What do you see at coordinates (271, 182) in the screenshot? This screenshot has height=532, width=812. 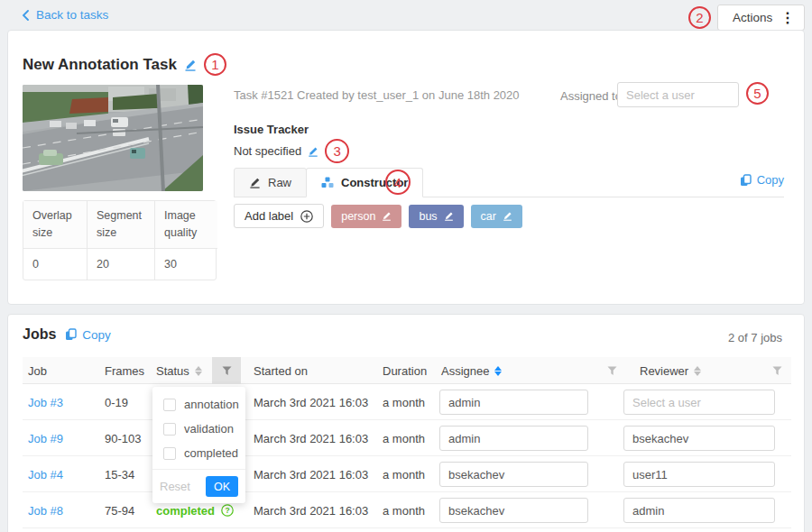 I see `tab-raw: Raw` at bounding box center [271, 182].